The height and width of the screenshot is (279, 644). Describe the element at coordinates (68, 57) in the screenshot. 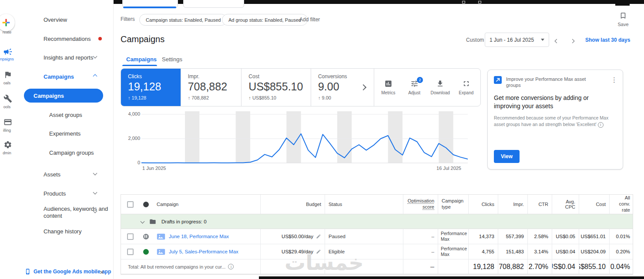

I see `sidebar-item-insights-and-reports: Insights and reports` at that location.